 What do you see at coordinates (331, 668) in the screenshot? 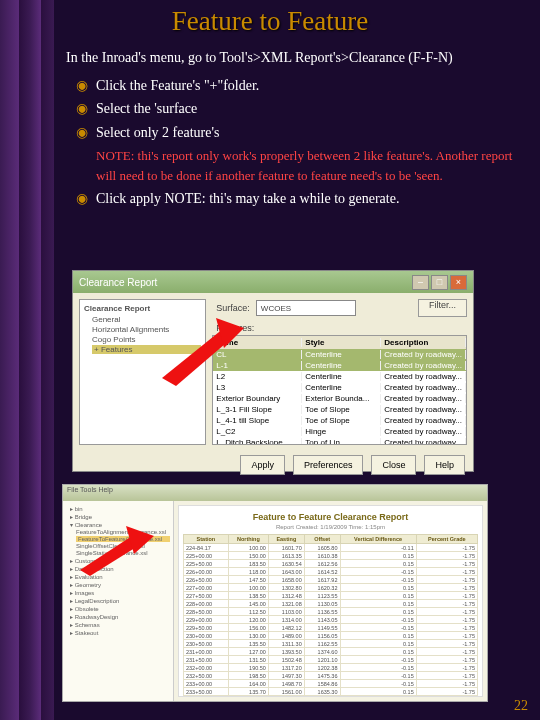
I see `table-row: 232+00.00190.501317.201202.38-0.15-1.75` at bounding box center [331, 668].